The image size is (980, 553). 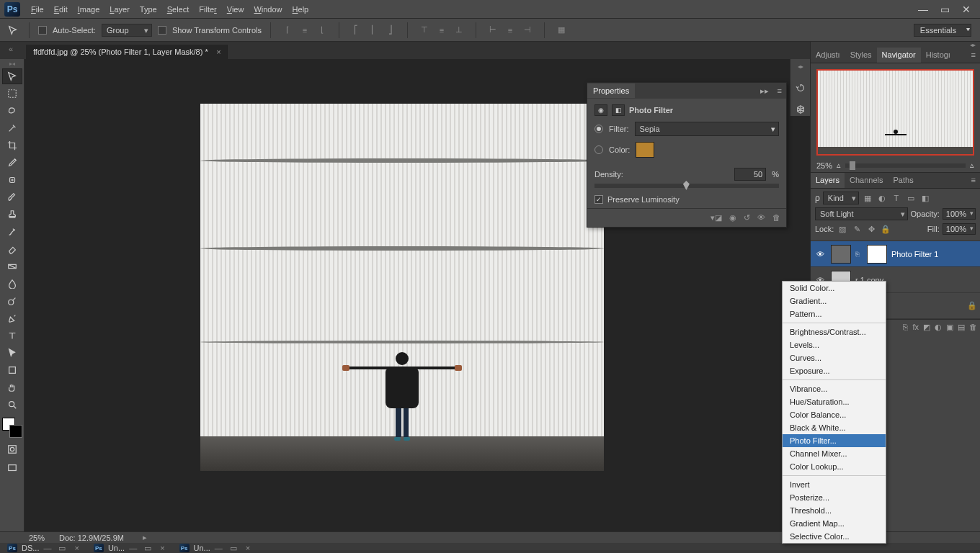 I want to click on tab-styles: Styles, so click(x=861, y=55).